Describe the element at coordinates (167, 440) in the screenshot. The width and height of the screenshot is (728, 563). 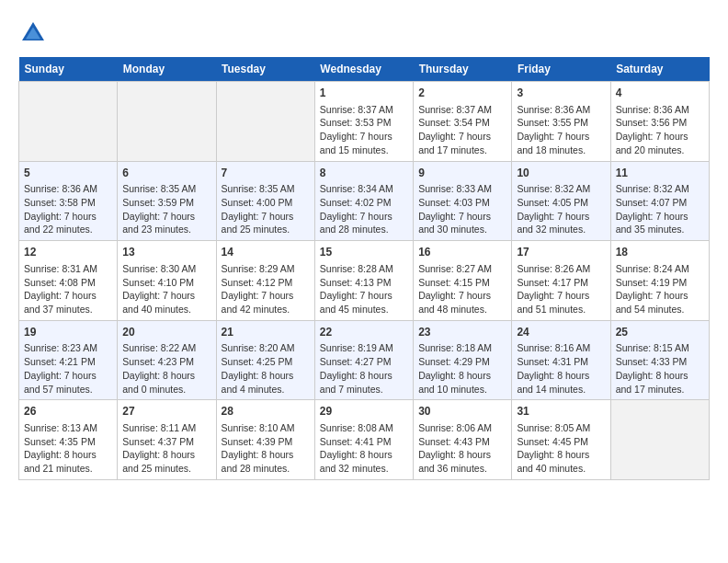
I see `calendar-cell: 27Sunrise: 8:11 AM Sunset: 4:37 PM Dayli…` at that location.